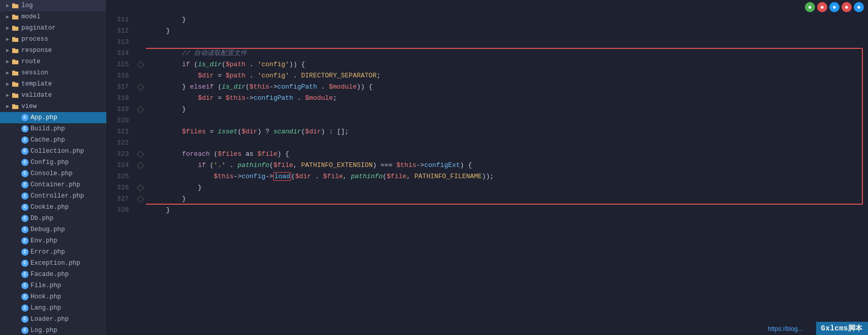 This screenshot has width=868, height=335. I want to click on folder-label-template: template, so click(37, 84).